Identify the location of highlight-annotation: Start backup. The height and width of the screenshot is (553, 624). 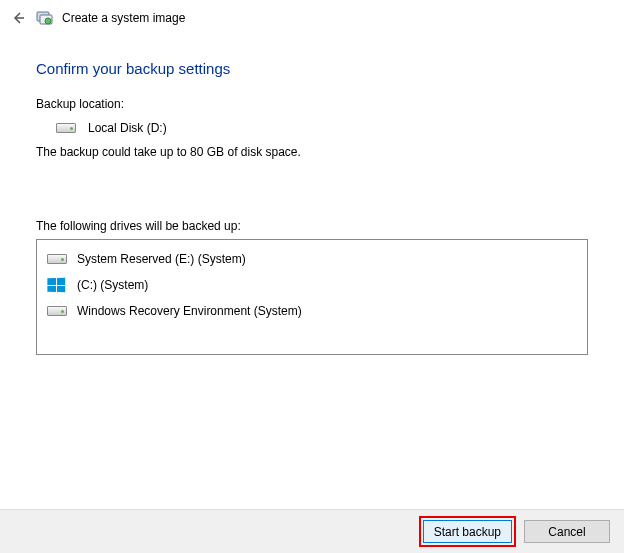
(468, 532).